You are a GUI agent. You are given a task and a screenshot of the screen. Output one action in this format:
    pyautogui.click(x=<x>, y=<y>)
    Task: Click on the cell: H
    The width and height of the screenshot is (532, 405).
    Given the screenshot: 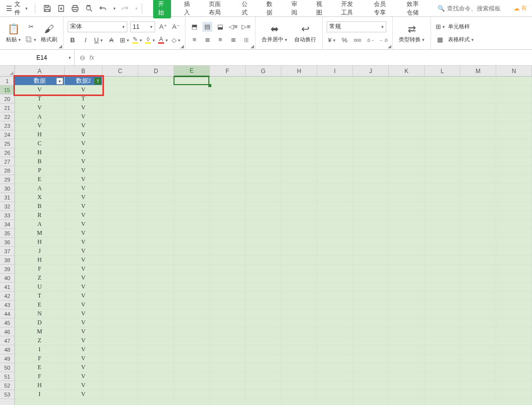 What is the action you would take?
    pyautogui.click(x=40, y=153)
    